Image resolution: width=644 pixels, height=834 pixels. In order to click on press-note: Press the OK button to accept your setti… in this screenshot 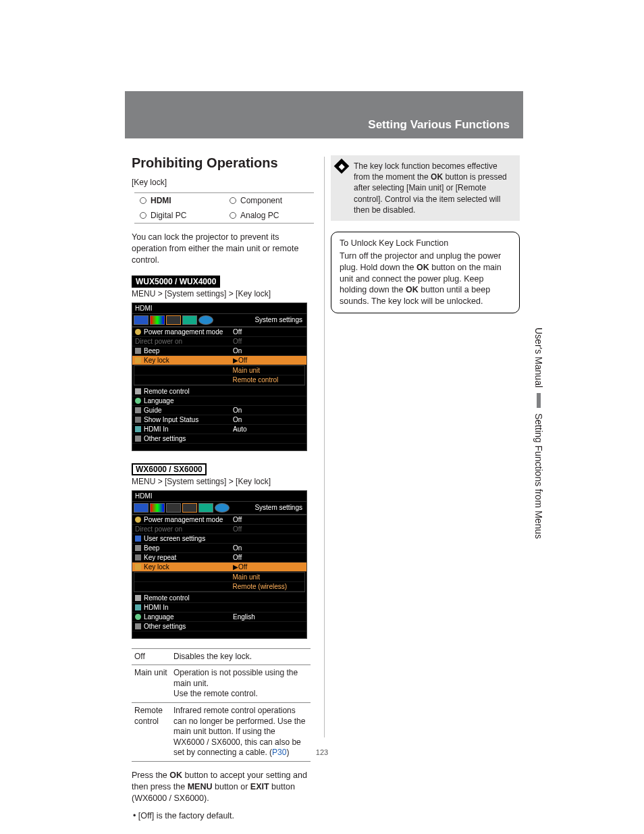, I will do `click(223, 787)`.